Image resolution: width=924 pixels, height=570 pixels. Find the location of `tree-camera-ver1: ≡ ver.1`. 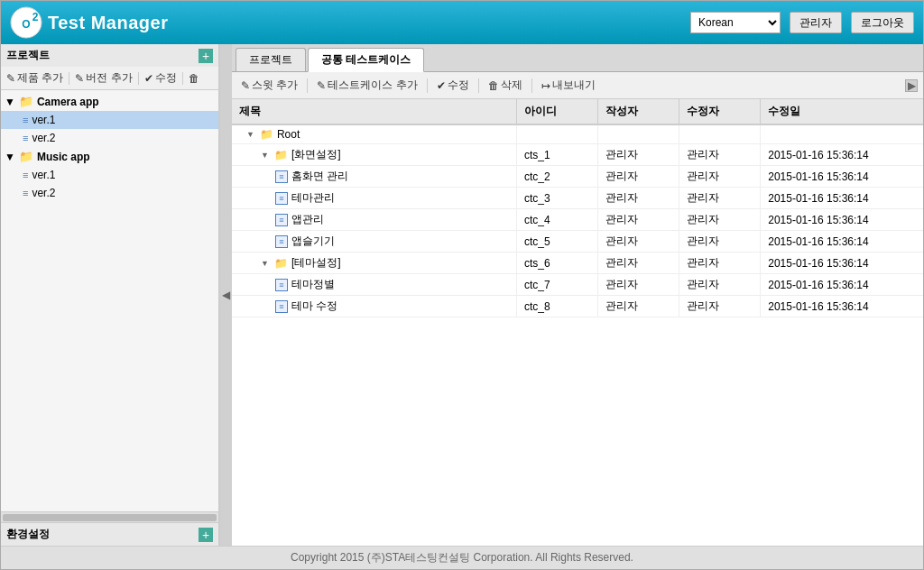

tree-camera-ver1: ≡ ver.1 is located at coordinates (110, 120).